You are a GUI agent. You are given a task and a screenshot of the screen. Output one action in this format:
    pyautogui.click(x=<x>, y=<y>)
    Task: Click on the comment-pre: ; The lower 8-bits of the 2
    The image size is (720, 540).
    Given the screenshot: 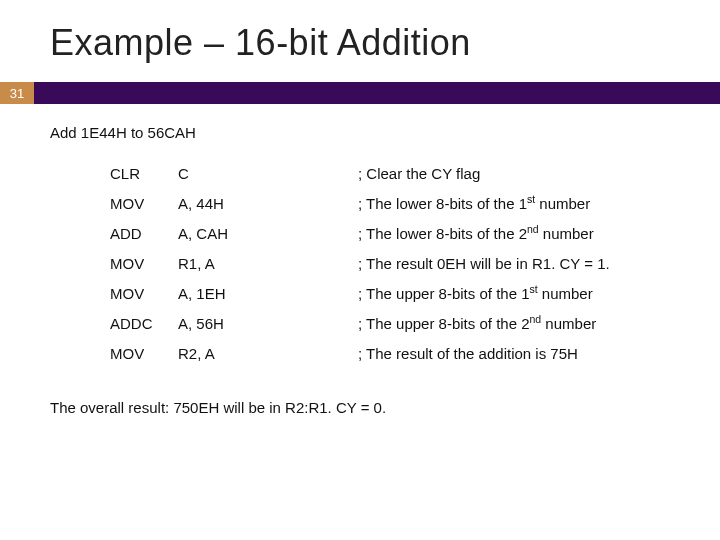 What is the action you would take?
    pyautogui.click(x=442, y=234)
    